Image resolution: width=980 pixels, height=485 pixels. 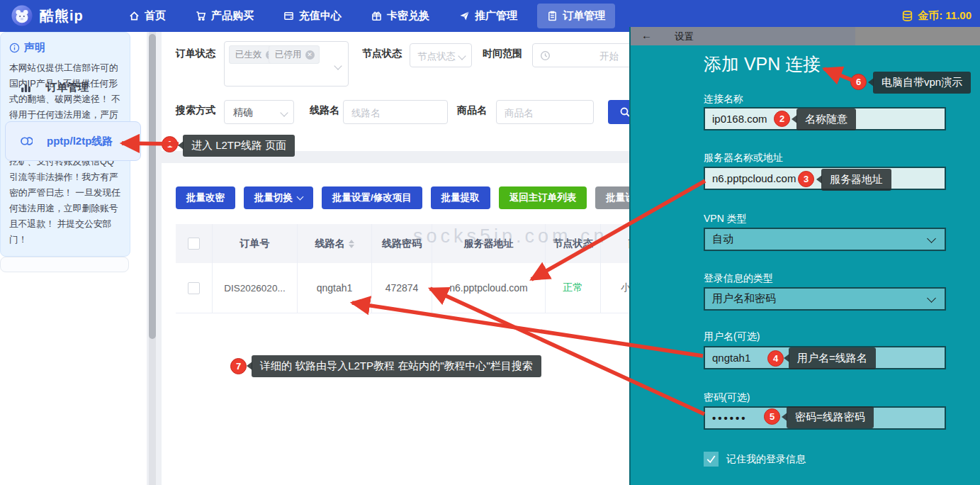 What do you see at coordinates (170, 145) in the screenshot?
I see `annotation-circle-1: 1` at bounding box center [170, 145].